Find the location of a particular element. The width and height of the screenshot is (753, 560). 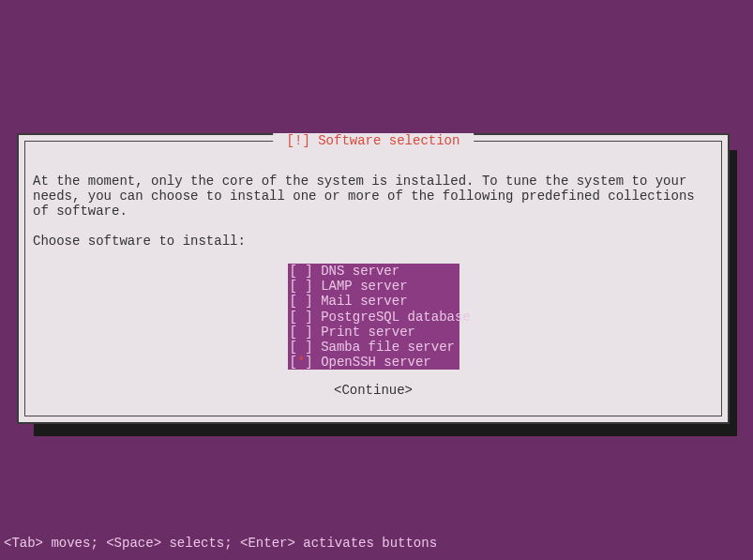

option-label: DNS server is located at coordinates (360, 271).